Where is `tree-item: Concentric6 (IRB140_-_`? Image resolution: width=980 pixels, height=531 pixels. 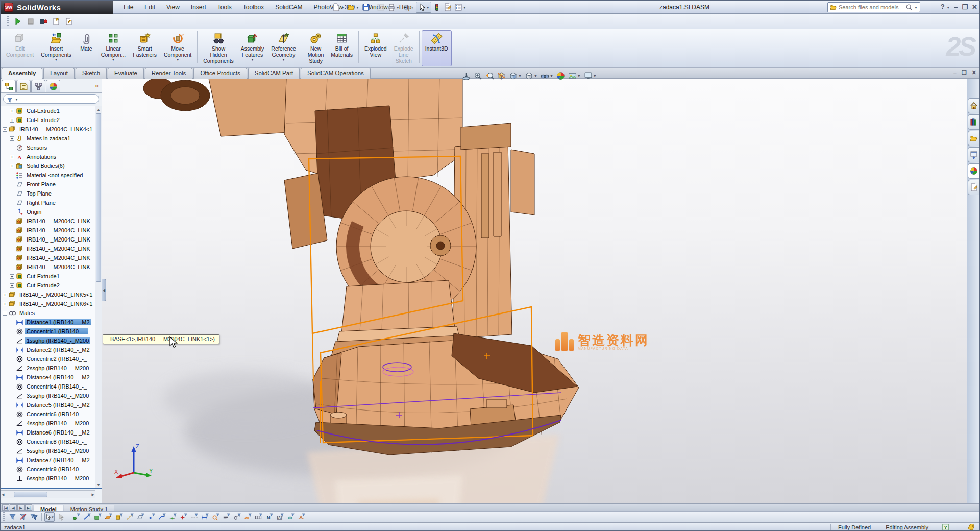
tree-item: Concentric6 (IRB140_-_ is located at coordinates (48, 414).